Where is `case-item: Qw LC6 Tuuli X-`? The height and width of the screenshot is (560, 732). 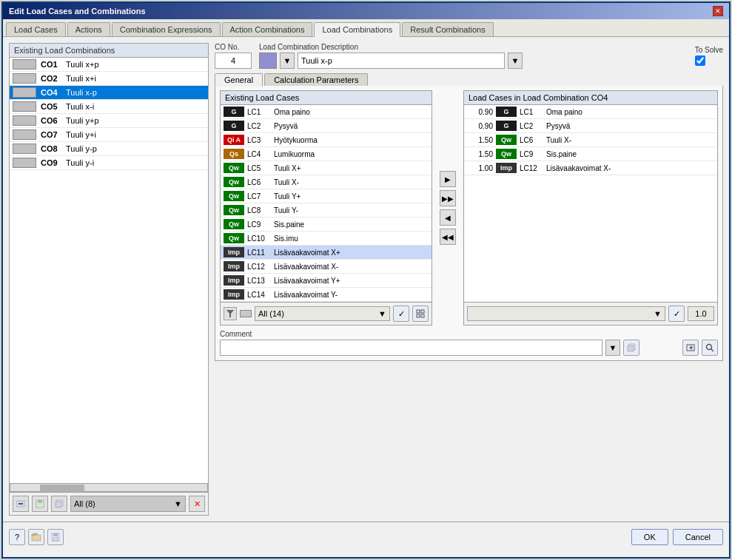 case-item: Qw LC6 Tuuli X- is located at coordinates (326, 182).